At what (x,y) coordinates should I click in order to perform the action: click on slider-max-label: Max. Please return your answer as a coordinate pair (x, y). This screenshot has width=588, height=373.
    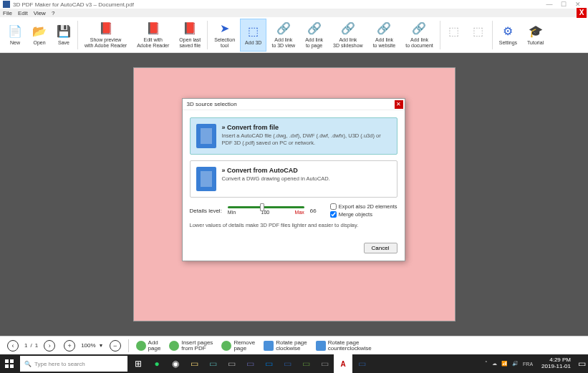
    Looking at the image, I should click on (299, 212).